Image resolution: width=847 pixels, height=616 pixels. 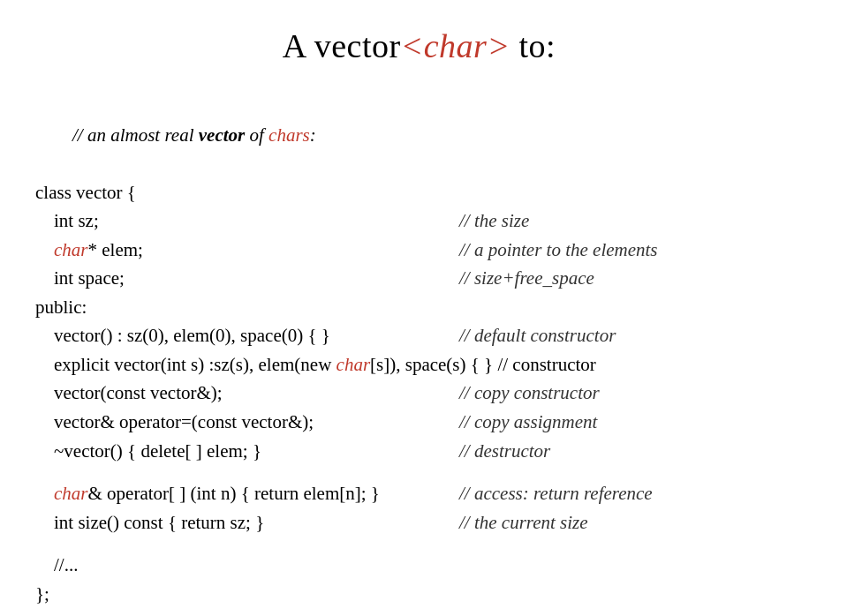 What do you see at coordinates (424, 335) in the screenshot?
I see `line-default-constructor: vector() : sz(0), elem(0), space(0) { } …` at bounding box center [424, 335].